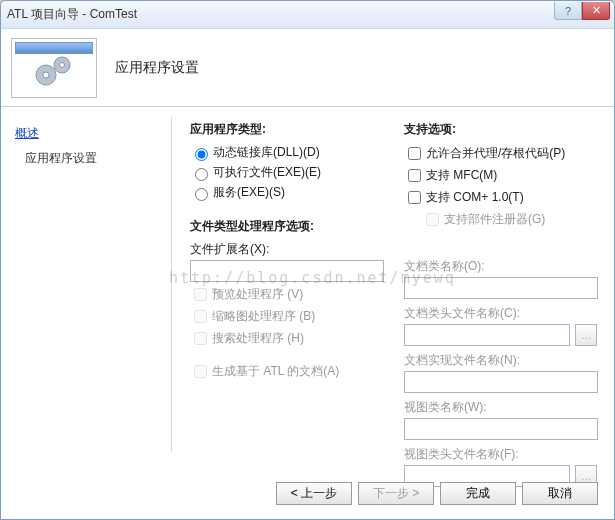  I want to click on radio-exe: 可执行文件(EXE)(E), so click(287, 172).